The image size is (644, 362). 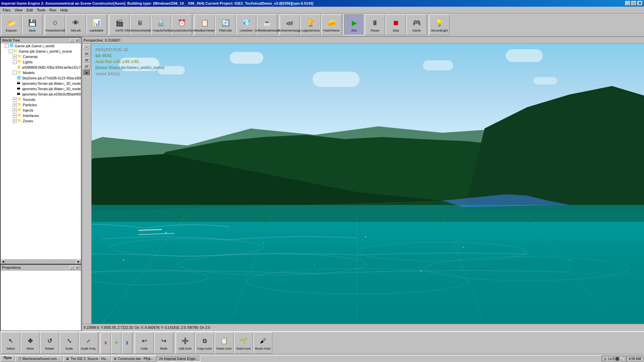 What do you see at coordinates (72, 267) in the screenshot?
I see `props-minimize: _` at bounding box center [72, 267].